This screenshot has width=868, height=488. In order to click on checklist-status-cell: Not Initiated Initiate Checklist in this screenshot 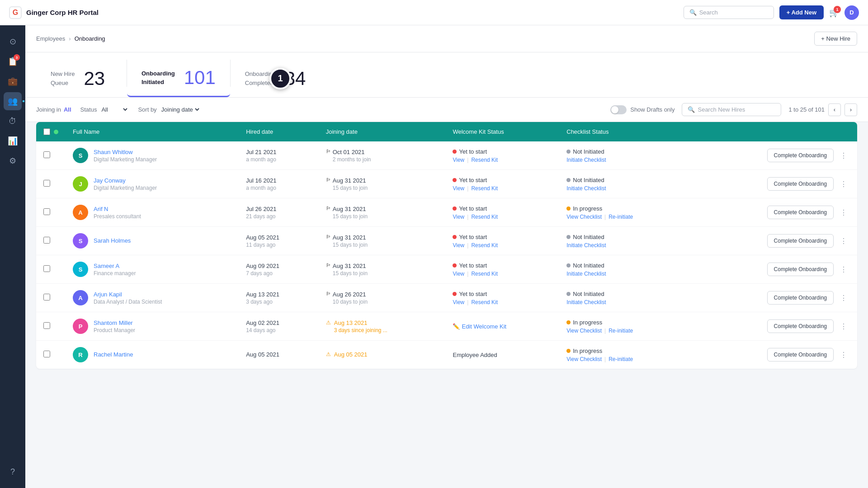, I will do `click(627, 241)`.